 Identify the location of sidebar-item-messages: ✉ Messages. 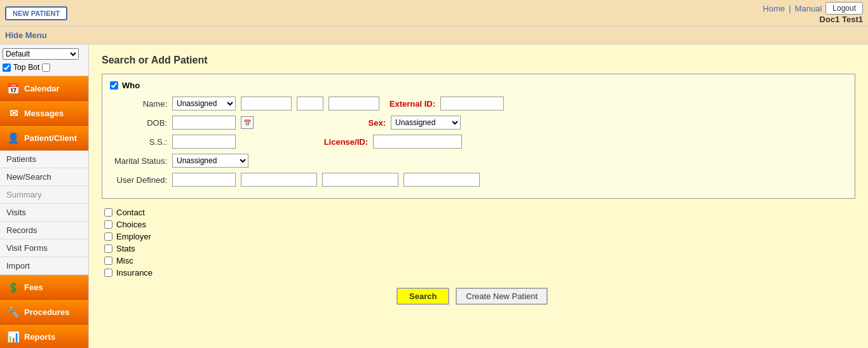
(44, 113).